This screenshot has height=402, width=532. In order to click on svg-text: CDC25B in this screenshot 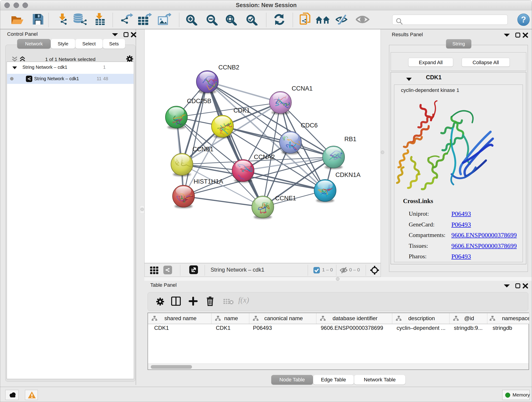, I will do `click(199, 101)`.